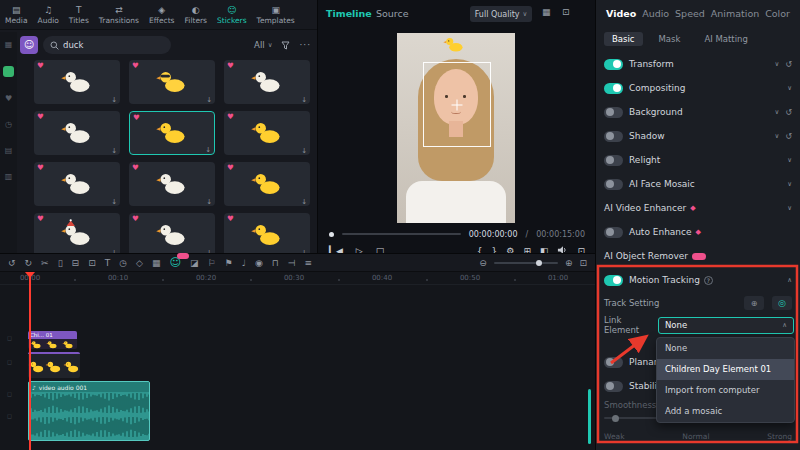 The height and width of the screenshot is (450, 800). What do you see at coordinates (726, 39) in the screenshot?
I see `subtab-ai-matting: AI Matting` at bounding box center [726, 39].